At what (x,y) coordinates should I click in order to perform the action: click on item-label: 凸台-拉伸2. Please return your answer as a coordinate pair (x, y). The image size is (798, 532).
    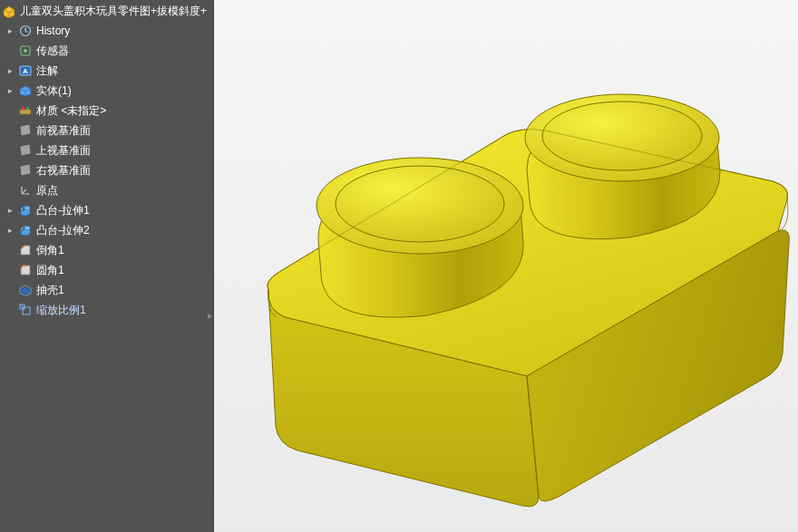
    Looking at the image, I should click on (123, 230).